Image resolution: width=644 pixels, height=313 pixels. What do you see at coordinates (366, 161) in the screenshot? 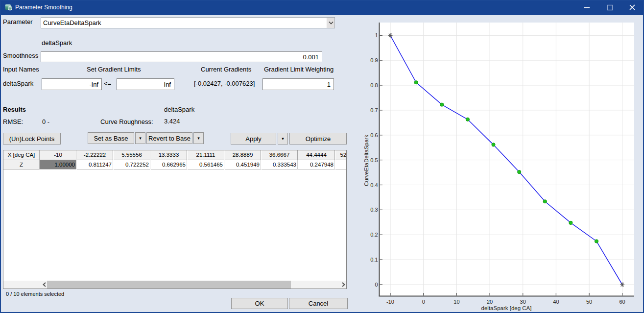
I see `svg-text: CurveEtaDeltaSpark` at bounding box center [366, 161].